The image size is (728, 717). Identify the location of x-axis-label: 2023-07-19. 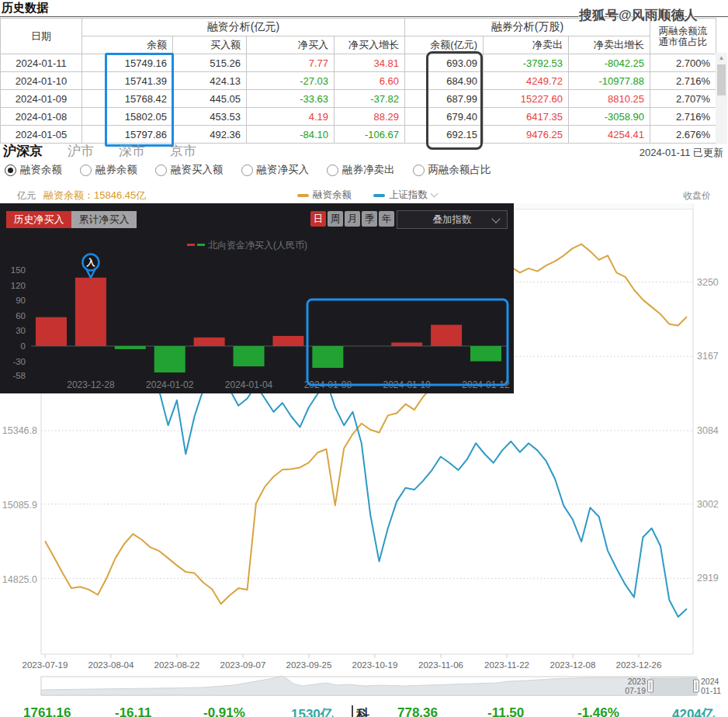
(45, 665).